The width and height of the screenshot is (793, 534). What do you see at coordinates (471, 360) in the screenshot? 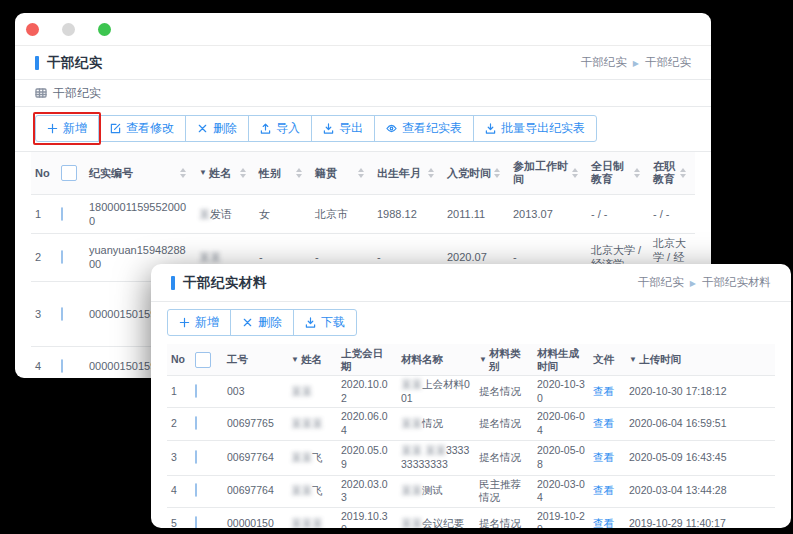
I see `table-header-row: No工号▼姓名上党会日期材料名称▼材料类别材料生成时间文件▼上传时间` at bounding box center [471, 360].